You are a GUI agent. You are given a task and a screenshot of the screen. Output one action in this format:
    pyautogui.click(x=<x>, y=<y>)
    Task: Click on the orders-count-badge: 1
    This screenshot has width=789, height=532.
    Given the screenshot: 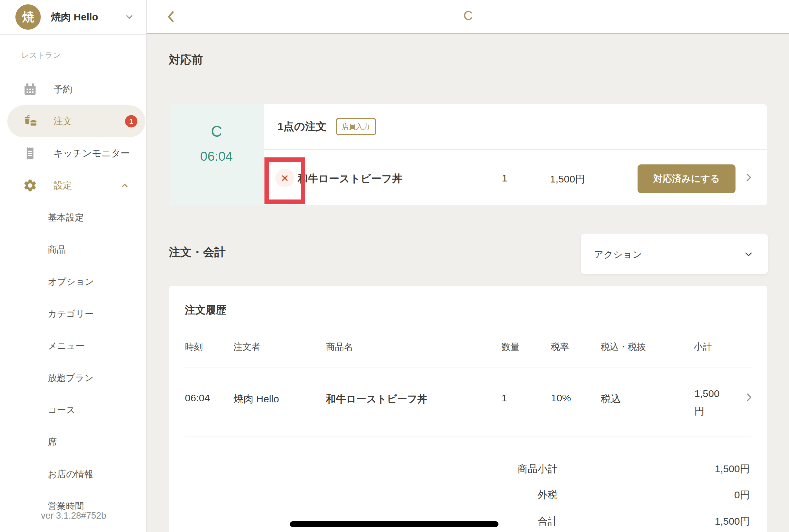 What is the action you would take?
    pyautogui.click(x=131, y=121)
    